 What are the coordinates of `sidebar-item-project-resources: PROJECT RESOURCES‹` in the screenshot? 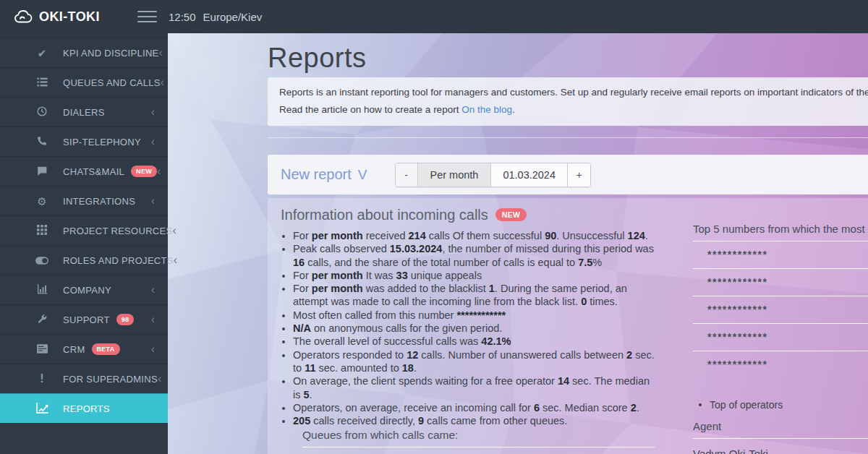 It's located at (84, 230).